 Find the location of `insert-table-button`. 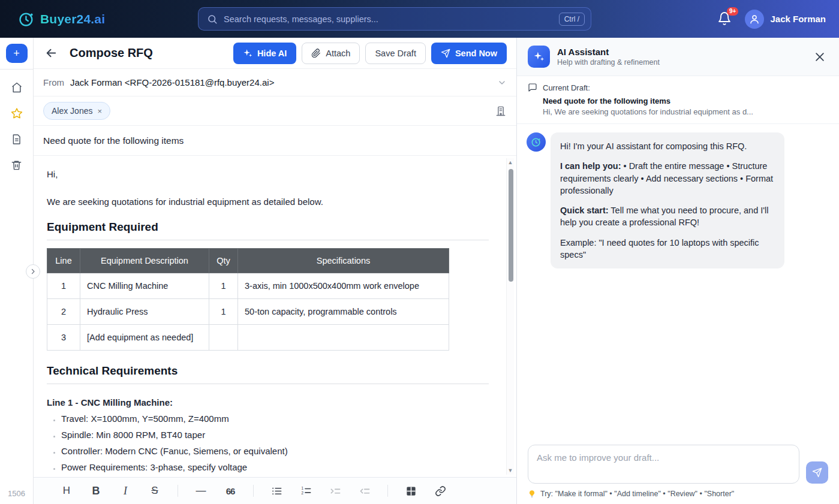

insert-table-button is located at coordinates (411, 491).